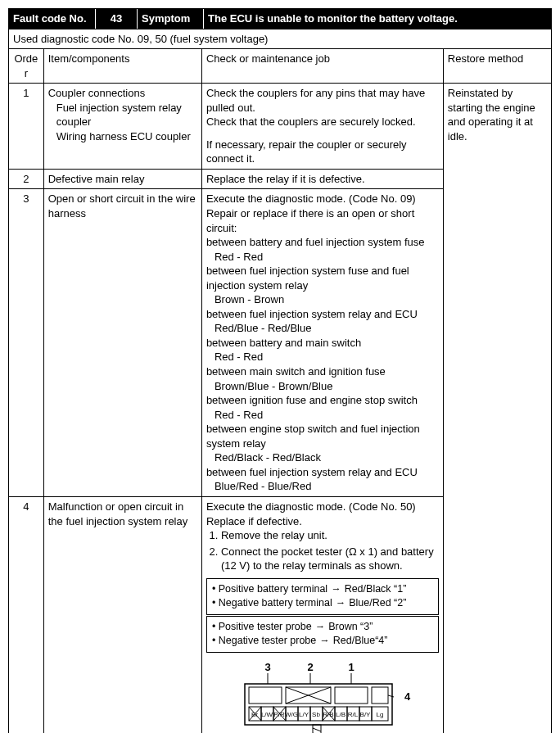 The height and width of the screenshot is (733, 560). Describe the element at coordinates (26, 179) in the screenshot. I see `order-cell: 2` at that location.